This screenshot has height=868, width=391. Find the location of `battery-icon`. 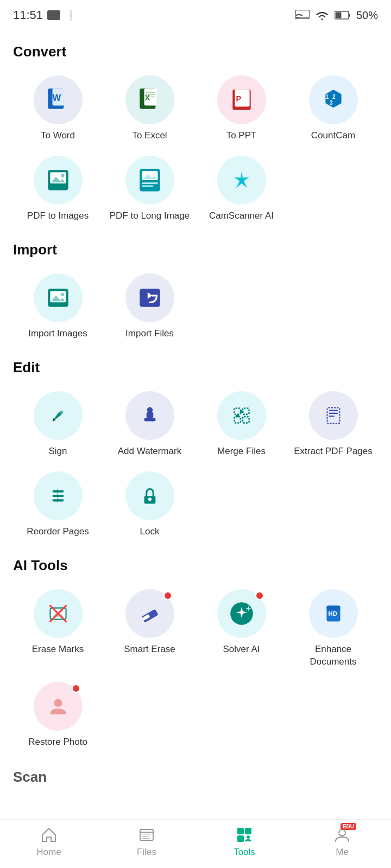

battery-icon is located at coordinates (343, 15).